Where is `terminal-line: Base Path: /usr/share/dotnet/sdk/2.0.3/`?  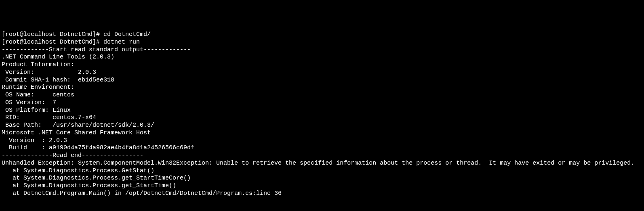 terminal-line: Base Path: /usr/share/dotnet/sdk/2.0.3/ is located at coordinates (322, 126).